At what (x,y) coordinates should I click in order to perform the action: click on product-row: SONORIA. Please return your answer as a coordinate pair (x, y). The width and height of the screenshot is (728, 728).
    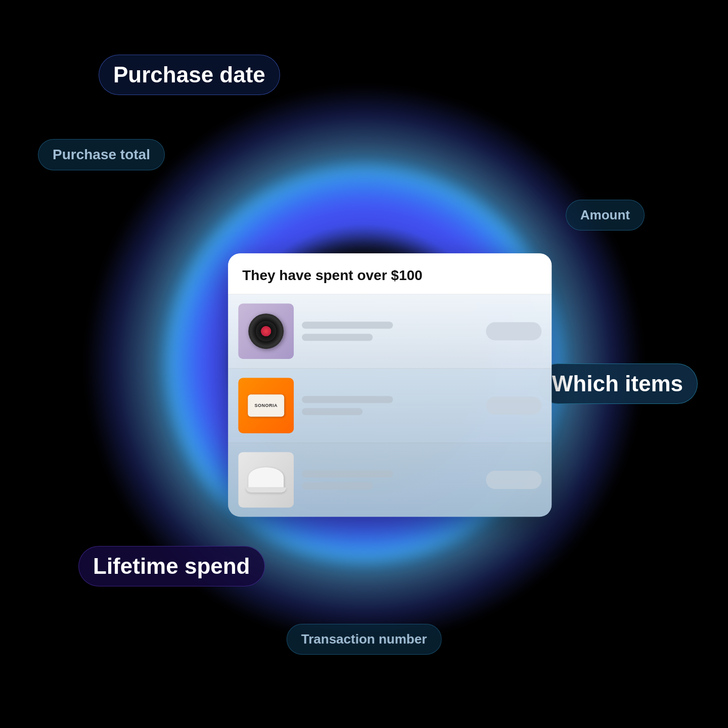
    Looking at the image, I should click on (390, 405).